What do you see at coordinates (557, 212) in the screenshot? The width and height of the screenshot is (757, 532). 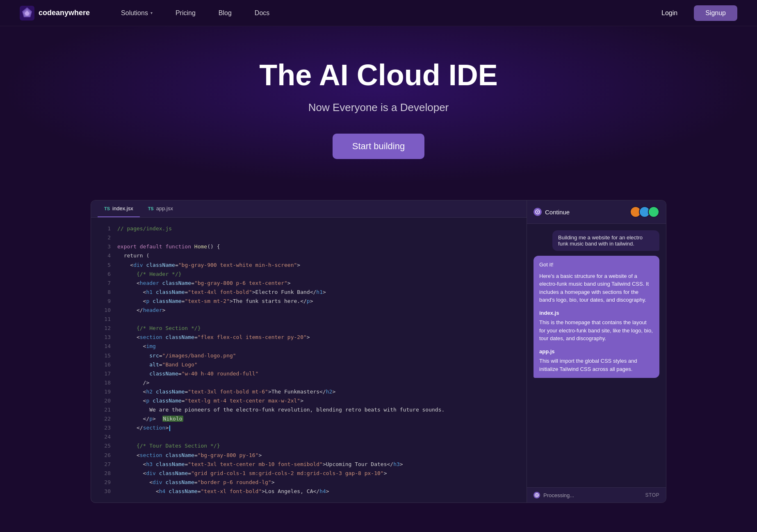 I see `ai-panel-title: Continue` at bounding box center [557, 212].